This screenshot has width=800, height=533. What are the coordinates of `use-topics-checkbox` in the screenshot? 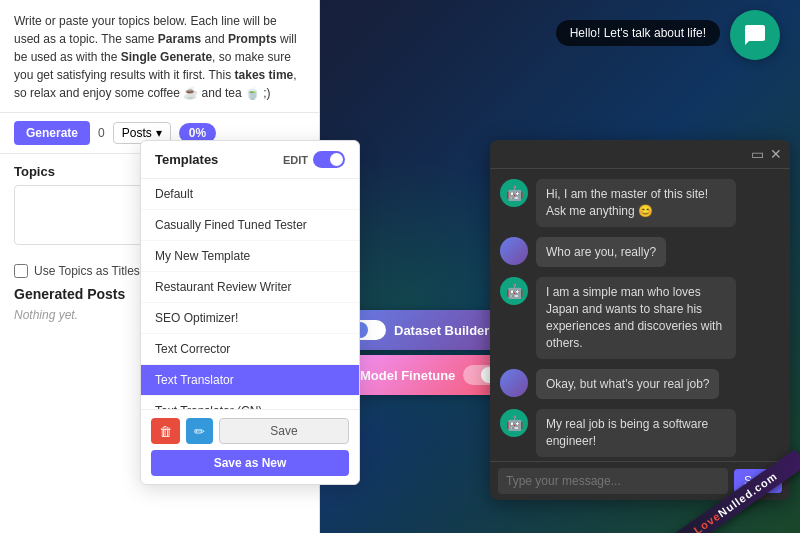 It's located at (21, 271).